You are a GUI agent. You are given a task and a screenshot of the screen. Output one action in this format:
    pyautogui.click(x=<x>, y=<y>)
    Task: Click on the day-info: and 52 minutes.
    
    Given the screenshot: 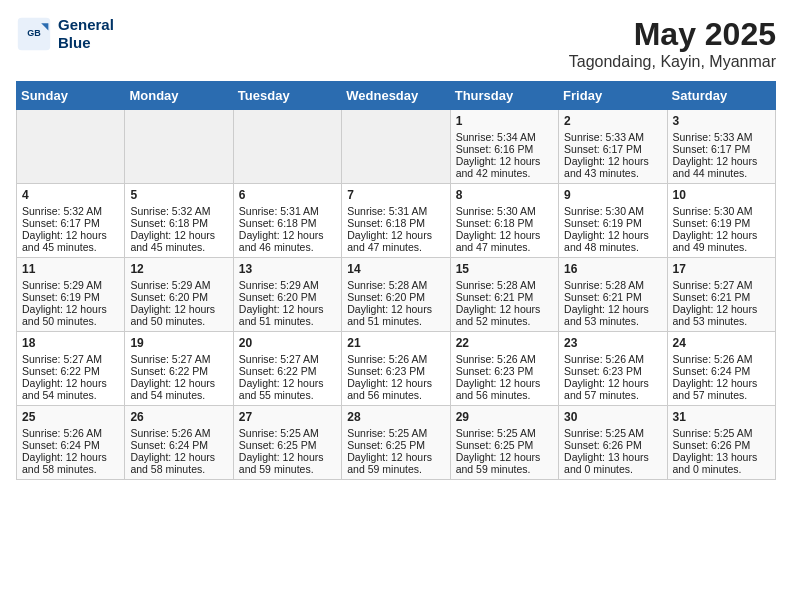 What is the action you would take?
    pyautogui.click(x=504, y=321)
    